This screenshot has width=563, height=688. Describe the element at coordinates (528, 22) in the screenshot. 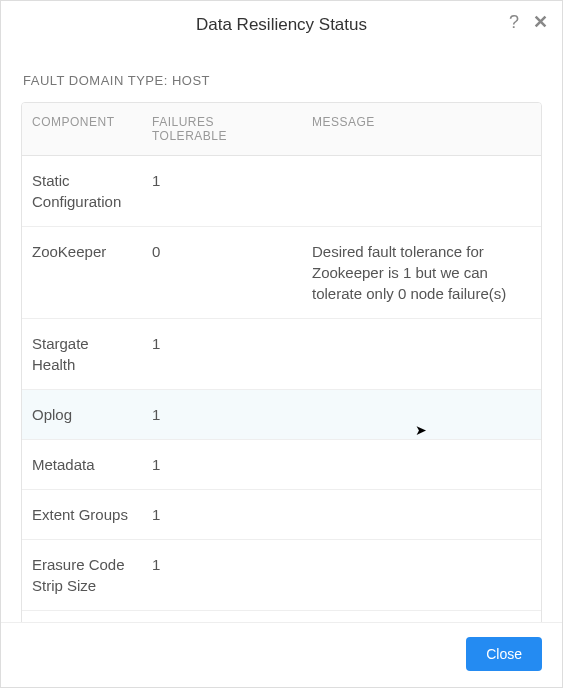

I see `header-icons: ? ✕` at that location.